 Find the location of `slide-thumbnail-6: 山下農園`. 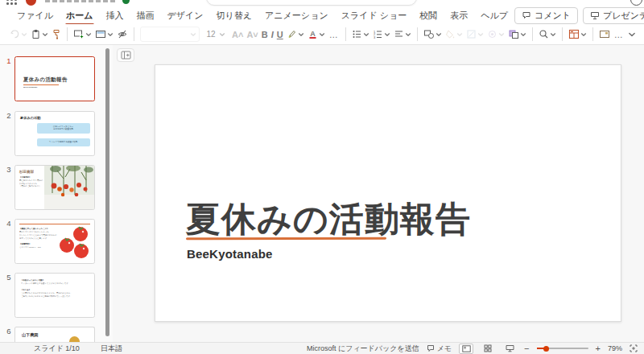

slide-thumbnail-6: 山下農園 is located at coordinates (55, 335).